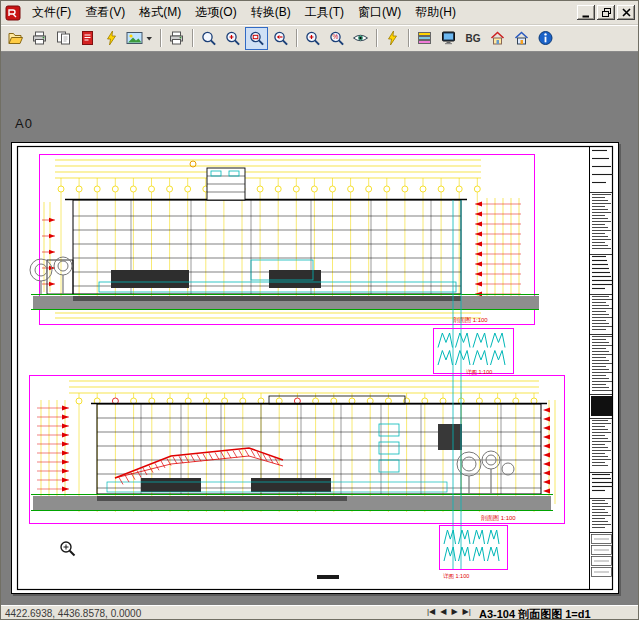  What do you see at coordinates (431, 612) in the screenshot?
I see `first-sheet-button: |◀` at bounding box center [431, 612].